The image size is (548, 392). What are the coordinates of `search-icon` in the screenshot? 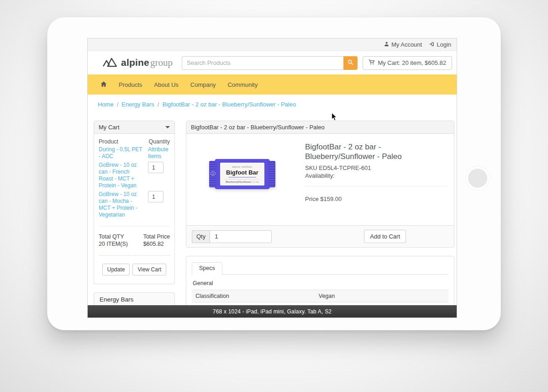 It's located at (351, 63).